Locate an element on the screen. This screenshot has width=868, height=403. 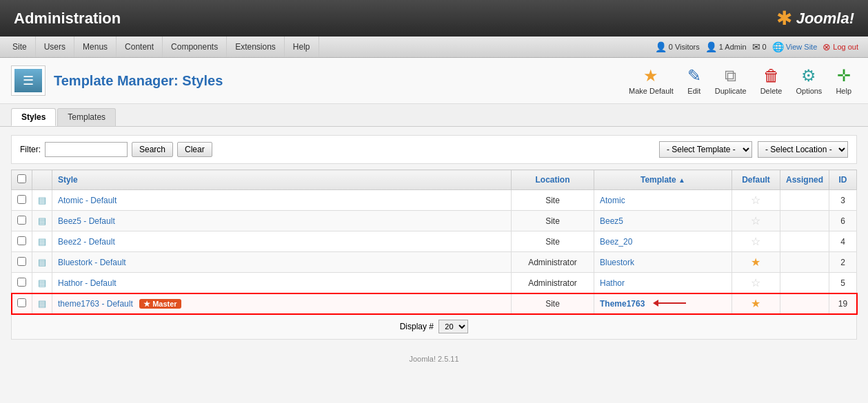
tabs-bar: Styles Templates is located at coordinates (434, 116).